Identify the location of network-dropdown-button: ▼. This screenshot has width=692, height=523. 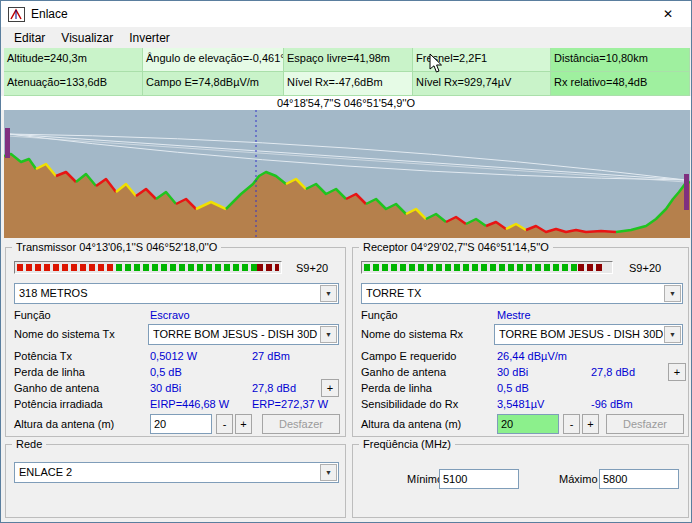
(328, 472).